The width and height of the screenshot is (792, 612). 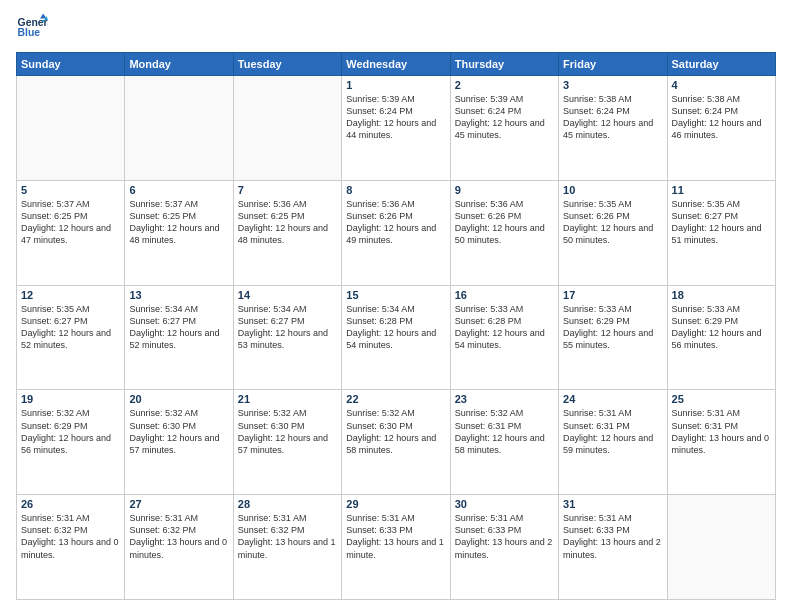 I want to click on calendar-cell: 20Sunrise: 5:32 AM Sunset: 6:30 PM Dayli…, so click(x=179, y=442).